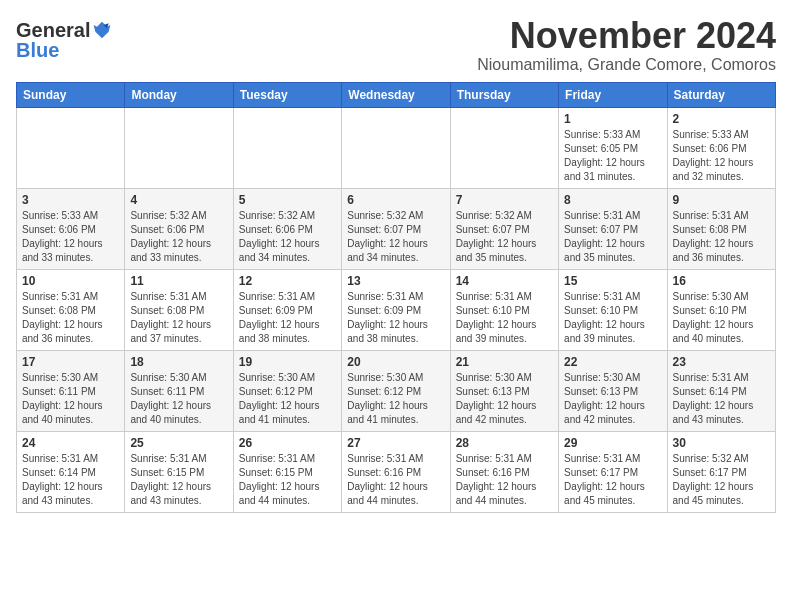 This screenshot has width=792, height=612. What do you see at coordinates (179, 472) in the screenshot?
I see `day-cell: 25Sunrise: 5:31 AM Sunset: 6:15 PM Dayli…` at bounding box center [179, 472].